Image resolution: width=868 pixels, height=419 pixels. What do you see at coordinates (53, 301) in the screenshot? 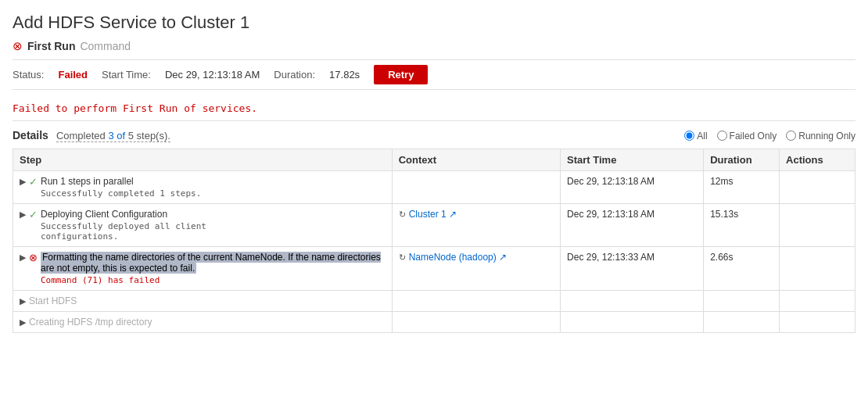
I see `step-name: Start HDFS` at bounding box center [53, 301].